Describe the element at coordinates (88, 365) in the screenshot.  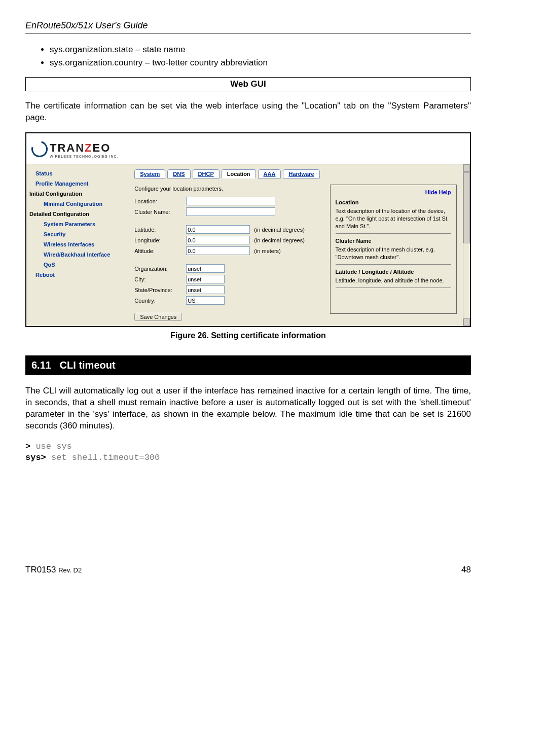
I see `section-title: CLI timeout` at that location.